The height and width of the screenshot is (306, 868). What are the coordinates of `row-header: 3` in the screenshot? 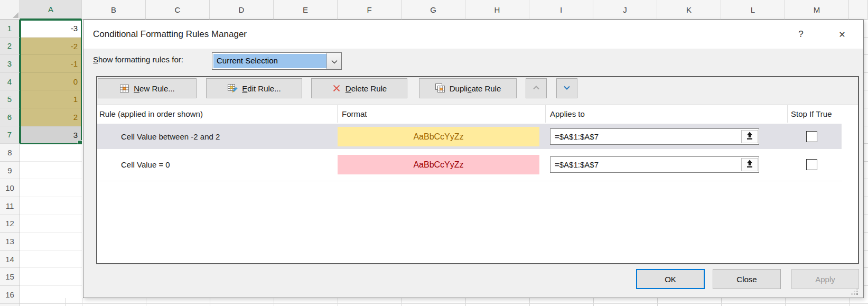 It's located at (10, 64).